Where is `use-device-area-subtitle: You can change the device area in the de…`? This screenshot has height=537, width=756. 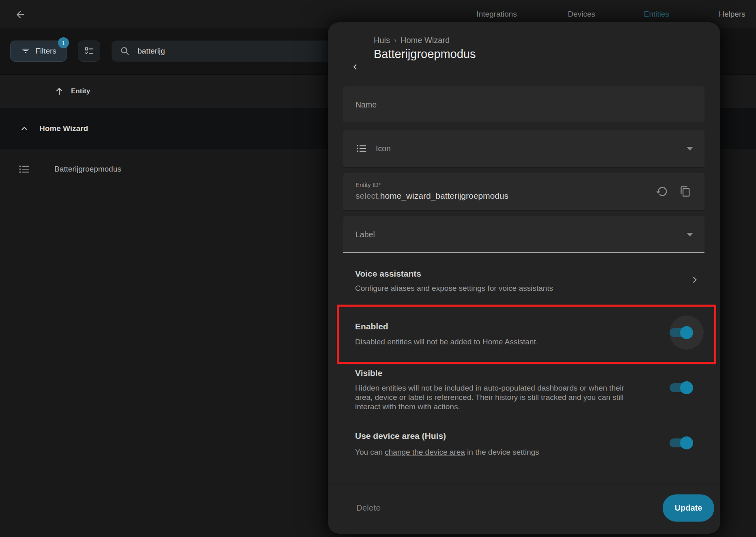 use-device-area-subtitle: You can change the device area in the de… is located at coordinates (447, 452).